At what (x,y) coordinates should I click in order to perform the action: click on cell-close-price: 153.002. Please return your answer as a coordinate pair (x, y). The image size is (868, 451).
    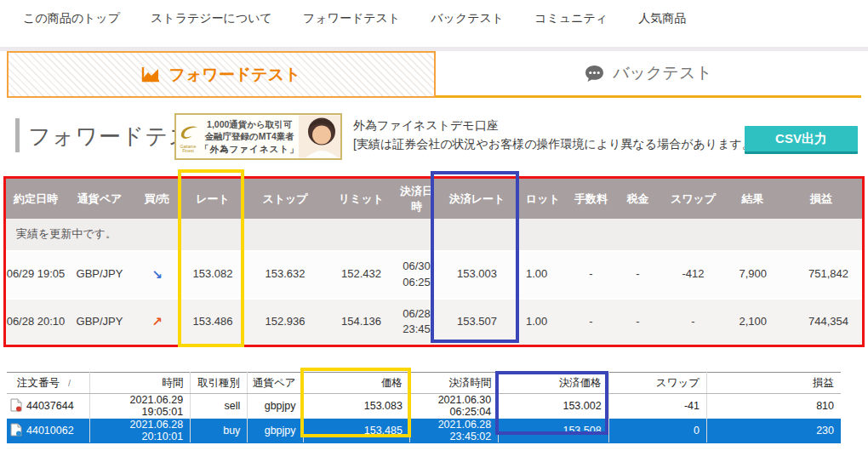
    Looking at the image, I should click on (553, 407).